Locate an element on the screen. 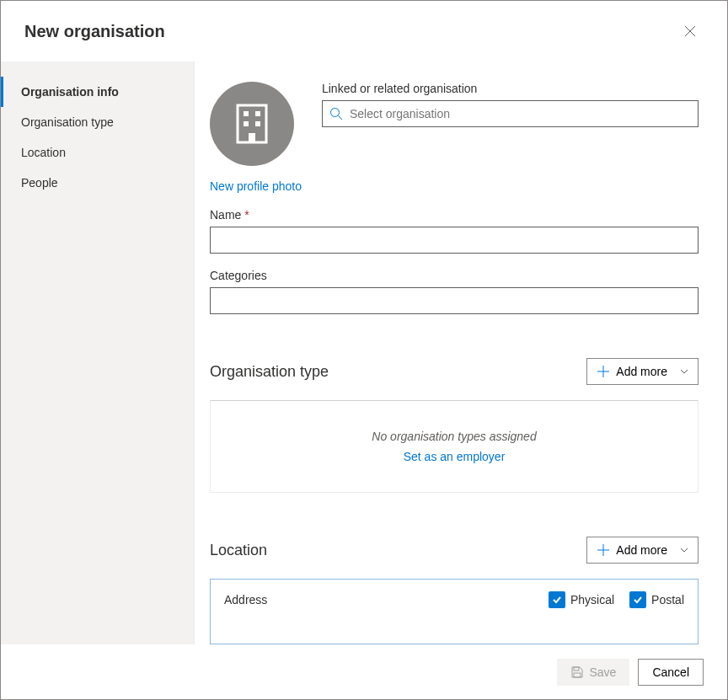 The width and height of the screenshot is (728, 700). physical-checkbox is located at coordinates (557, 600).